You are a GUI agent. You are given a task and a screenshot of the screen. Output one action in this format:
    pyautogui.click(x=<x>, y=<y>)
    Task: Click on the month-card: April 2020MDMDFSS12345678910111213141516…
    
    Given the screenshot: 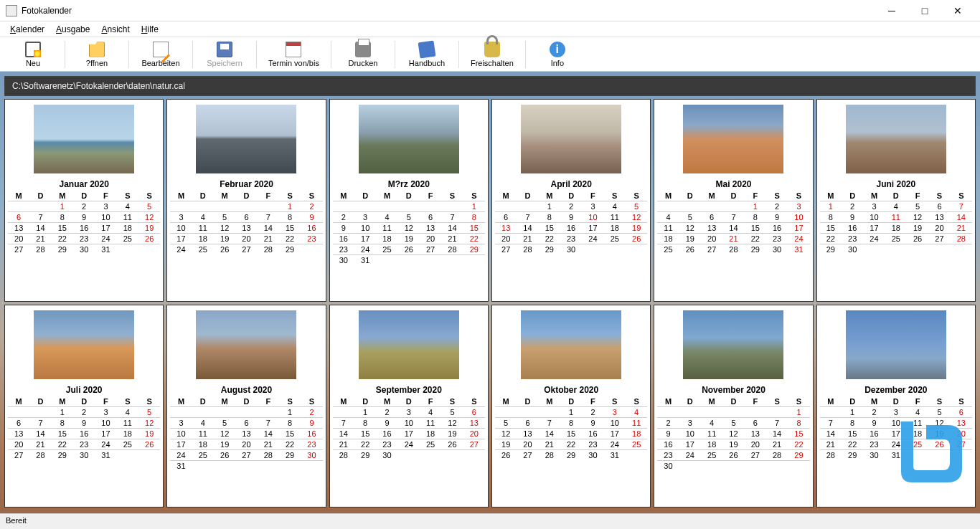 What is the action you would take?
    pyautogui.click(x=571, y=201)
    